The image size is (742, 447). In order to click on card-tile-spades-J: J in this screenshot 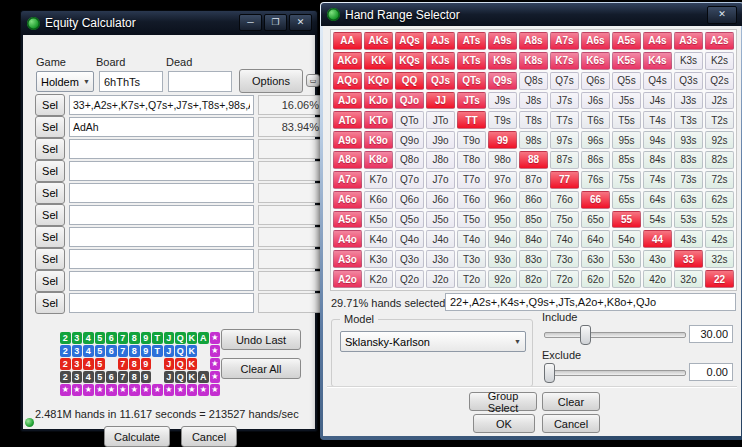, I will do `click(170, 377)`.